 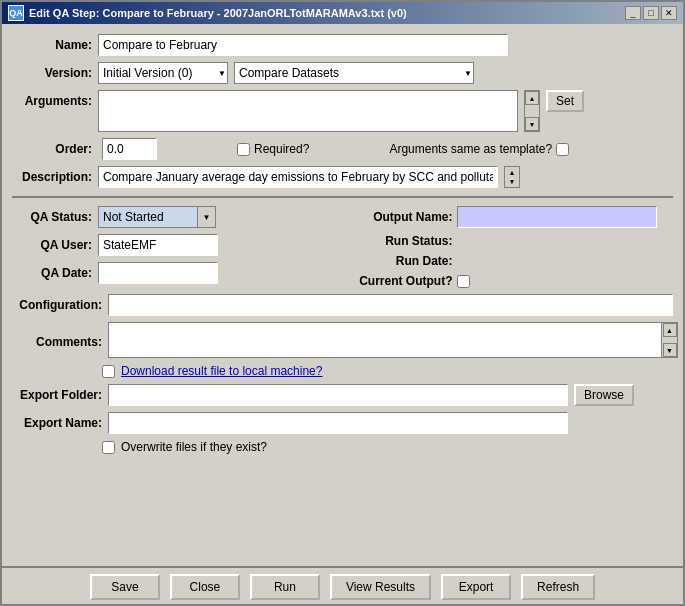 What do you see at coordinates (52, 73) in the screenshot?
I see `version-label: Version:` at bounding box center [52, 73].